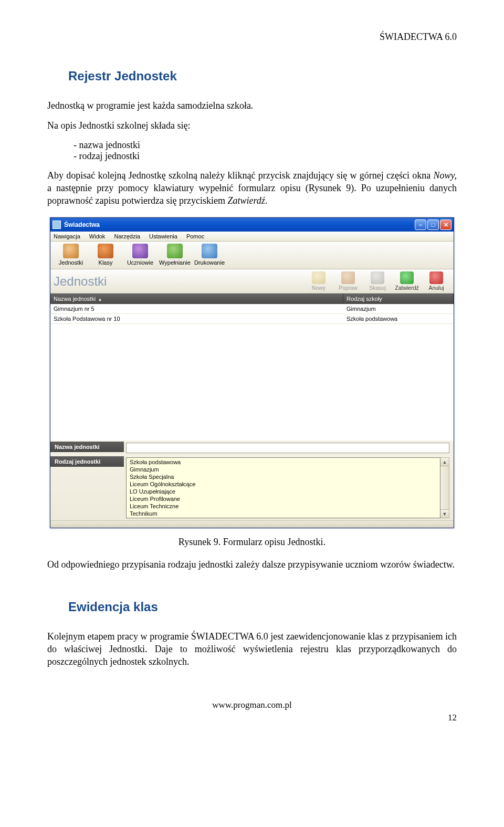 This screenshot has width=504, height=827. I want to click on edit-icon, so click(348, 278).